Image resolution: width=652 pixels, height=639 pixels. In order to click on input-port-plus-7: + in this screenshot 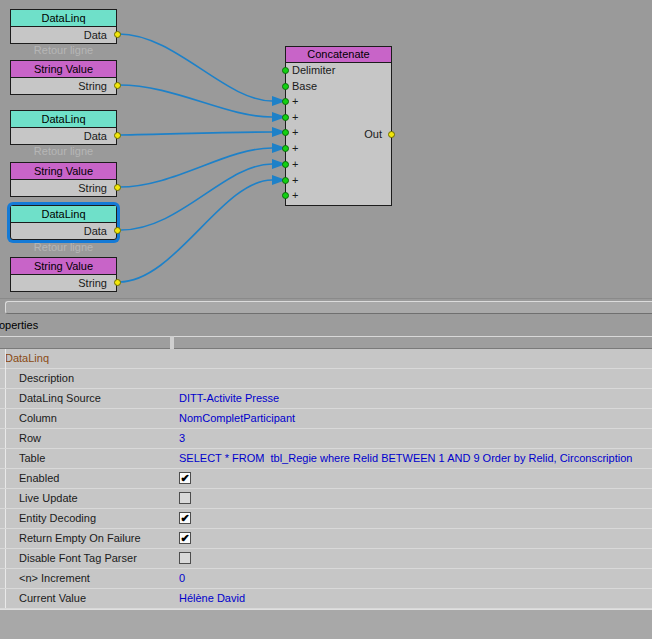, I will do `click(292, 195)`.